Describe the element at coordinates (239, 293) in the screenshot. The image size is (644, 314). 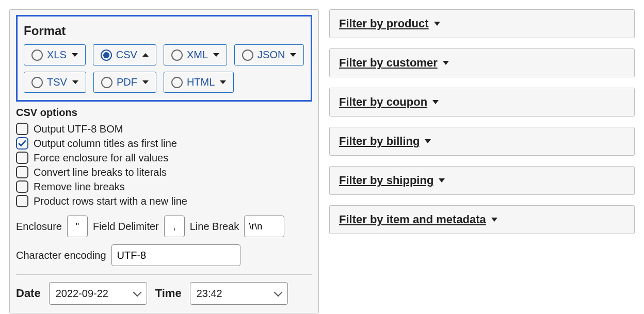
I see `time-select: 23:42` at that location.